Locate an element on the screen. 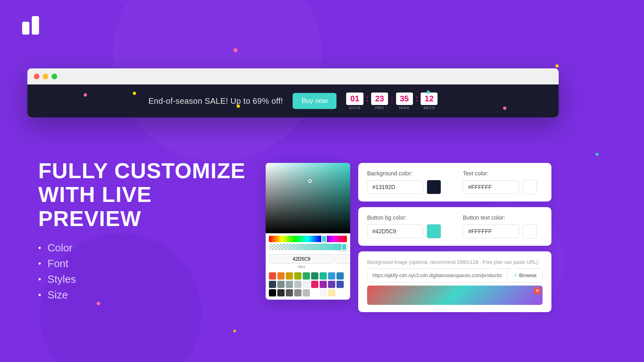 This screenshot has width=644, height=362. btn-bg-color-group: Button bg color: is located at coordinates (407, 226).